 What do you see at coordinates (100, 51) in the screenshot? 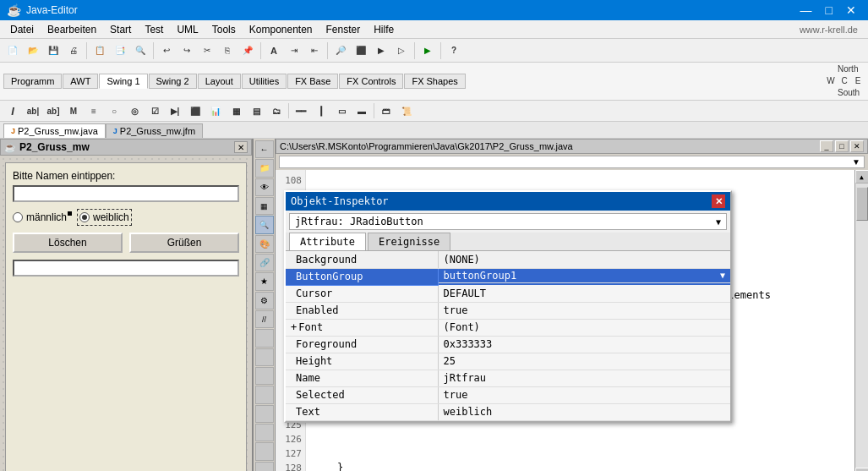
I see `tb-btn-1: 📋` at bounding box center [100, 51].